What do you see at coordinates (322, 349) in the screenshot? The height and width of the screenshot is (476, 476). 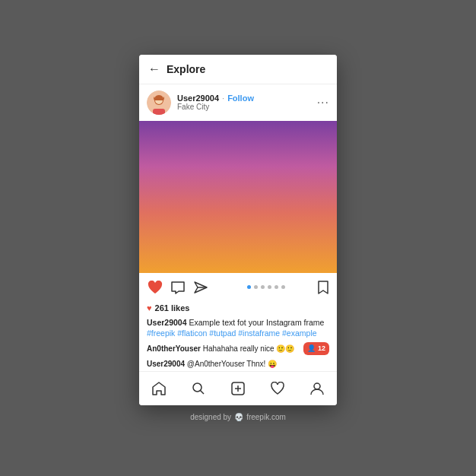 I see `notification-count: 12` at bounding box center [322, 349].